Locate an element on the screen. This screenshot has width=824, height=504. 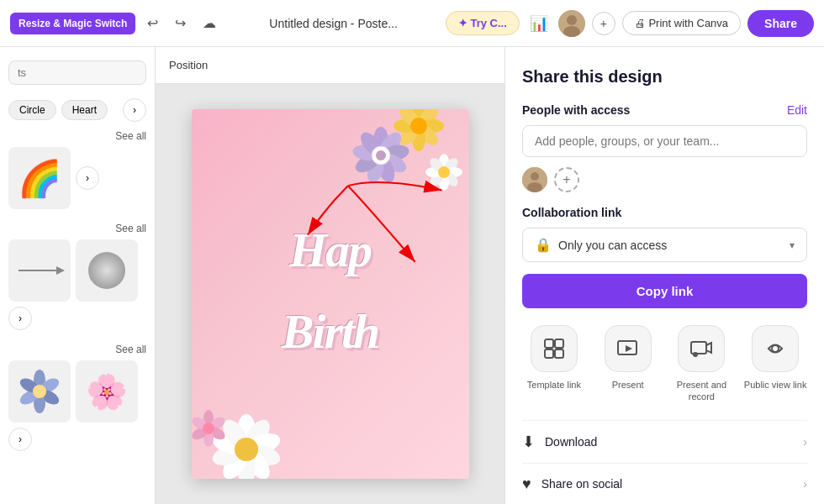
sidebar-item-flower-pink: 🌸 is located at coordinates (107, 391).